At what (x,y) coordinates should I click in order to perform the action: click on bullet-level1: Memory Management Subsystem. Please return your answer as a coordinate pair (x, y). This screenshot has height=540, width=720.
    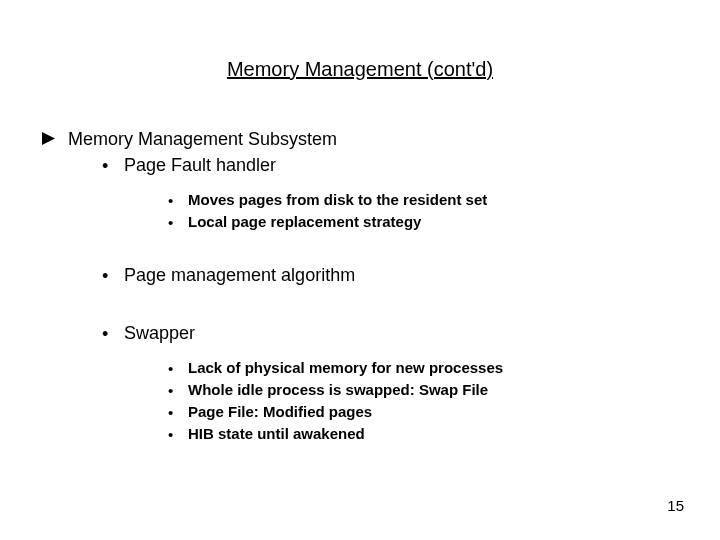
    Looking at the image, I should click on (361, 140).